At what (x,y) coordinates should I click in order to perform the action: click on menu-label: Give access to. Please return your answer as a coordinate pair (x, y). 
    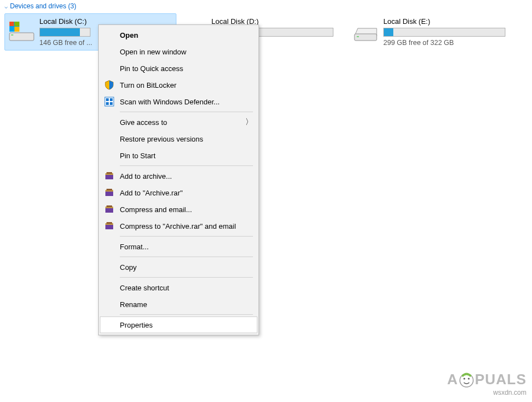
    Looking at the image, I should click on (143, 122).